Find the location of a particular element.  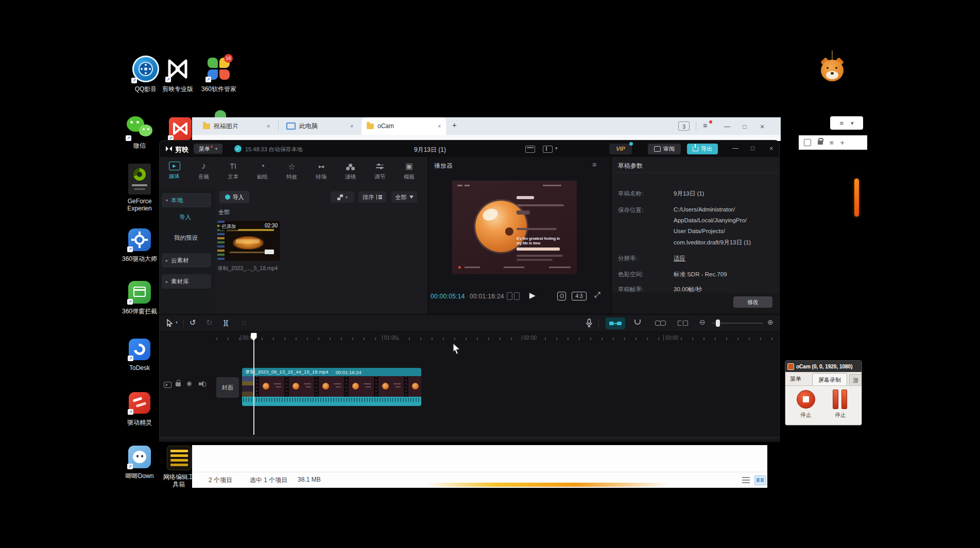

tab-count-badge: 3 is located at coordinates (684, 126).